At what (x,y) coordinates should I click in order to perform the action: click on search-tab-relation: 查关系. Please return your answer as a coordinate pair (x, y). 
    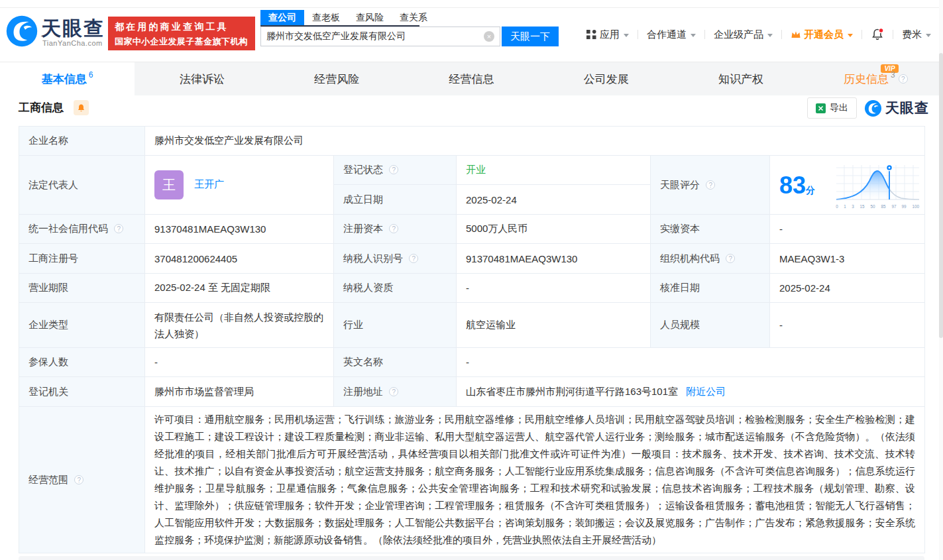
    Looking at the image, I should click on (414, 18).